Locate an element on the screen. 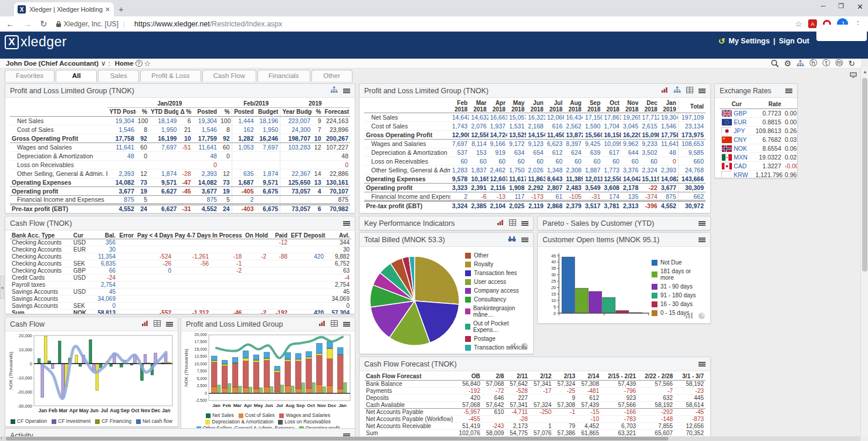  vertical-scrollbar-thumb is located at coordinates (864, 175).